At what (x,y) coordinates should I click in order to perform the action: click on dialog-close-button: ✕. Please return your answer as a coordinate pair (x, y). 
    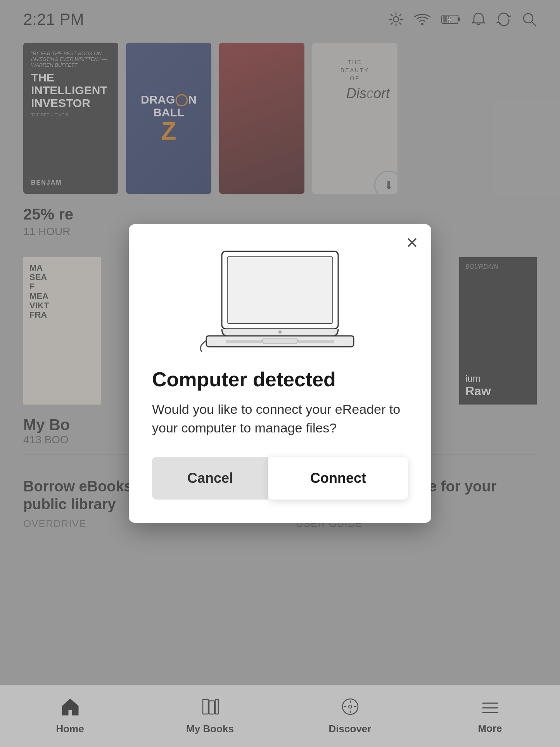
    Looking at the image, I should click on (412, 243).